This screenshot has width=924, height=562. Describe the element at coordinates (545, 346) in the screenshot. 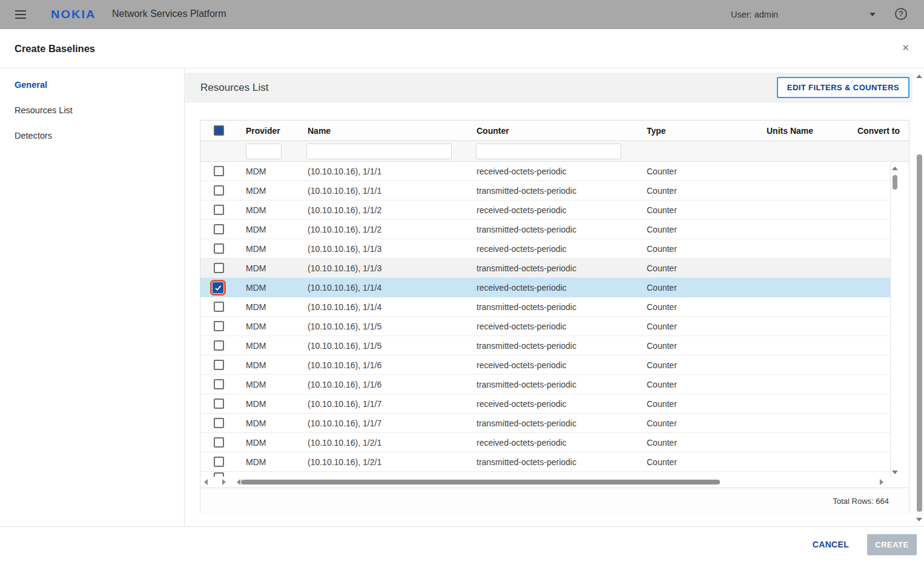

I see `table-row: MDM(10.10.10.16), 1/1/5transmitted-octet…` at that location.